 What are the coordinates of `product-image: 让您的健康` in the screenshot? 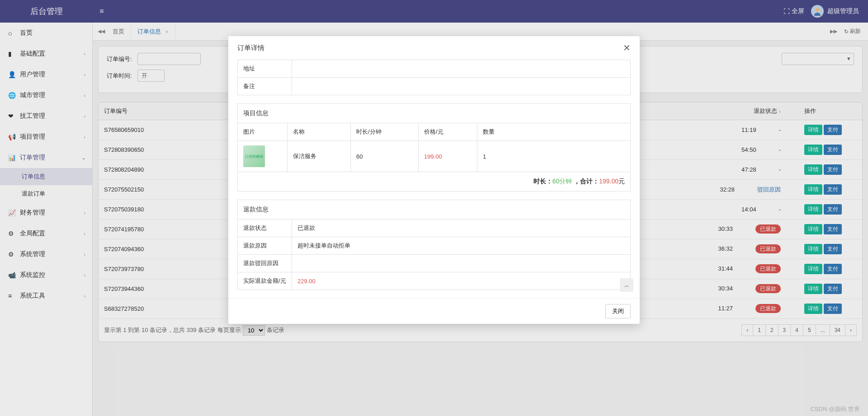 It's located at (254, 156).